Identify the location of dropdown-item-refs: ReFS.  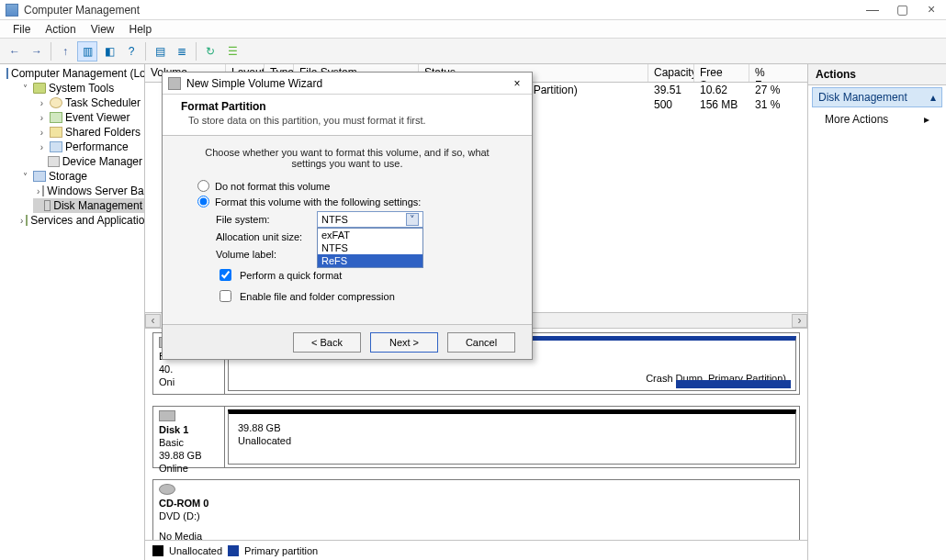
(370, 261).